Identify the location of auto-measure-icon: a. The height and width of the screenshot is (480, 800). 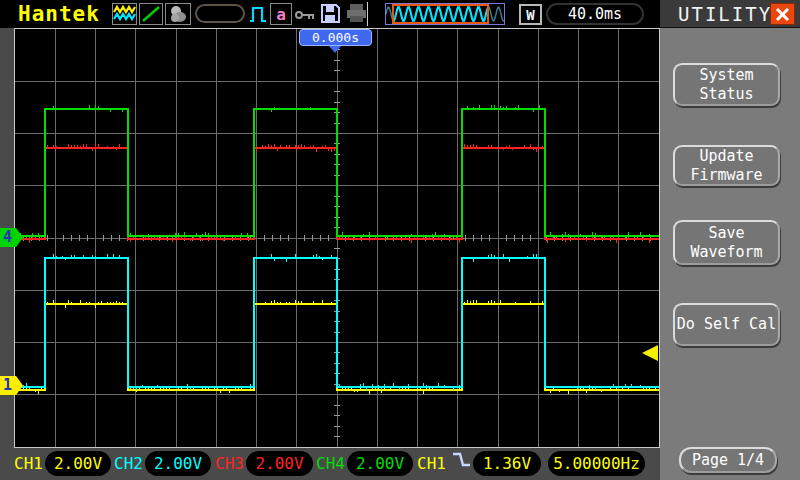
(281, 14).